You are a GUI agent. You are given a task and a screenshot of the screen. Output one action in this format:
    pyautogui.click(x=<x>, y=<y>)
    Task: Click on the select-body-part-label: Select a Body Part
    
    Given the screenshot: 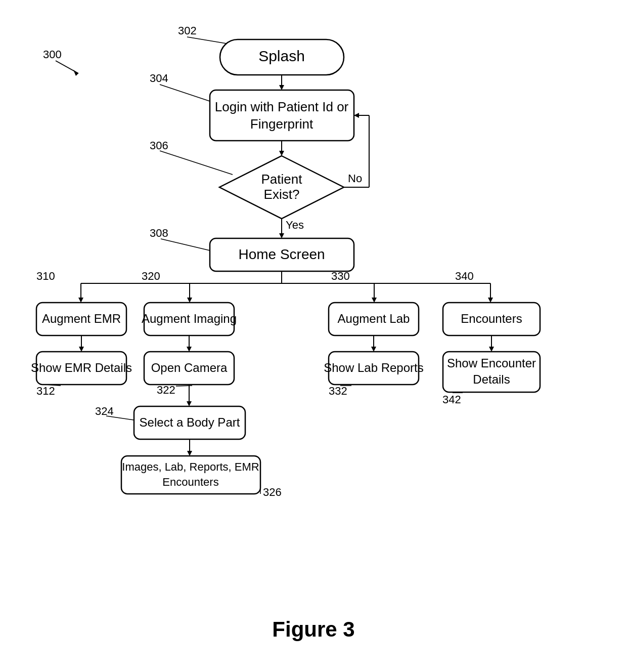 What is the action you would take?
    pyautogui.click(x=190, y=422)
    